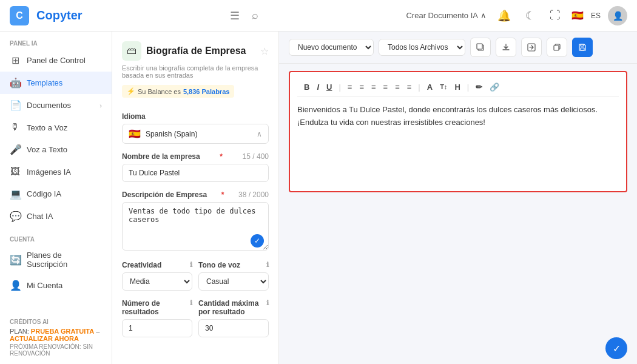 The width and height of the screenshot is (637, 364). Describe the element at coordinates (195, 133) in the screenshot. I see `language-selector: 🇪🇸 Spanish (Spain) ∧` at that location.